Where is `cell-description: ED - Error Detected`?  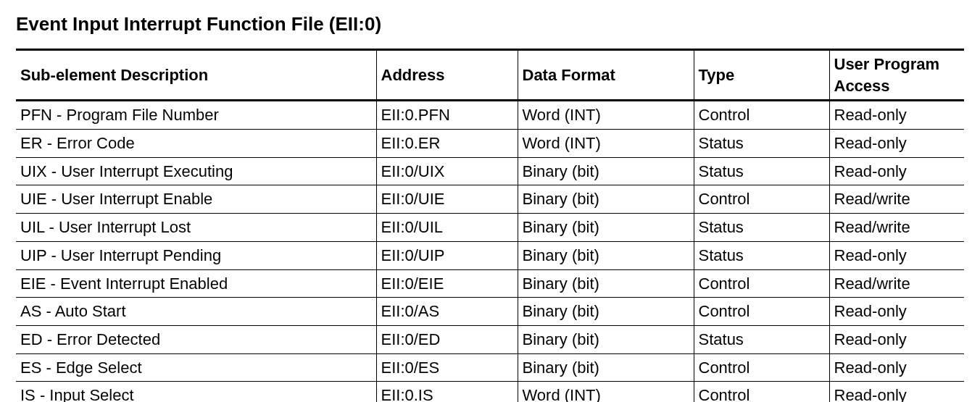 cell-description: ED - Error Detected is located at coordinates (196, 339).